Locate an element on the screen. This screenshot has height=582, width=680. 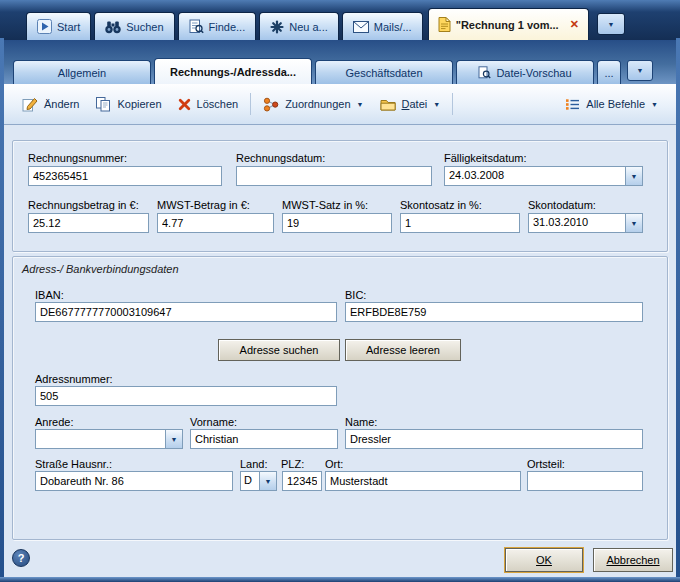
adressnummer-label: Adressnummer: is located at coordinates (74, 379).